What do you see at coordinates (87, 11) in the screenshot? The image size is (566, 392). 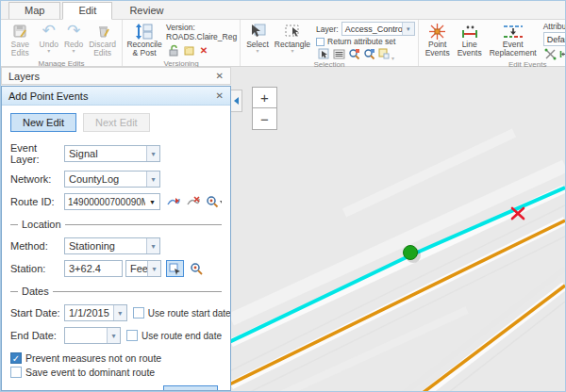 I see `tab-edit: Edit` at bounding box center [87, 11].